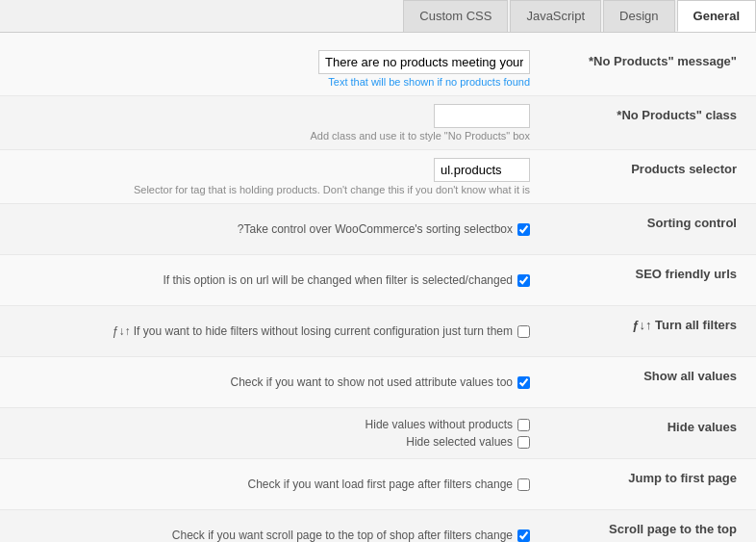  Describe the element at coordinates (641, 60) in the screenshot. I see `no-products-message-label: "No Products" message*` at that location.